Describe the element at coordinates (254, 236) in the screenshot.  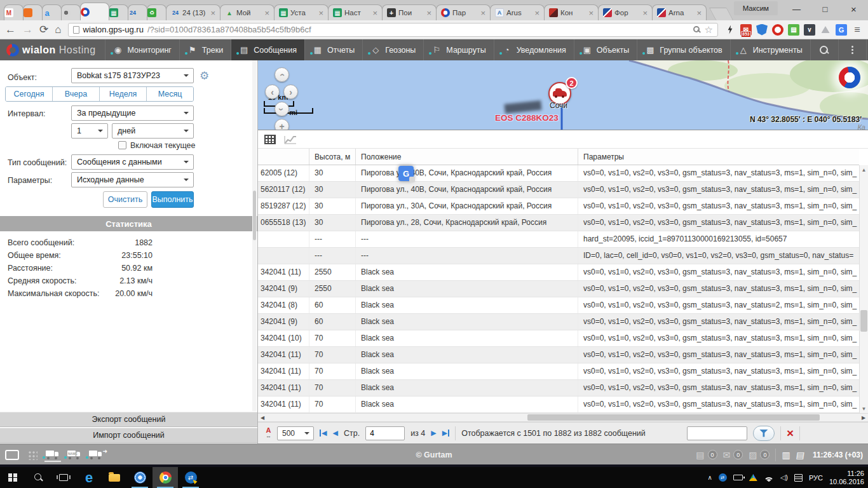
I see `panel-scrollbar` at that location.